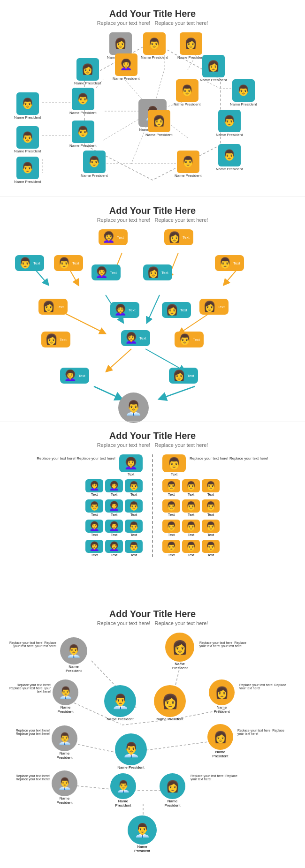 This screenshot has height=868, width=305. What do you see at coordinates (30, 263) in the screenshot?
I see `s2-node-mid-l1: 👨 Text` at bounding box center [30, 263].